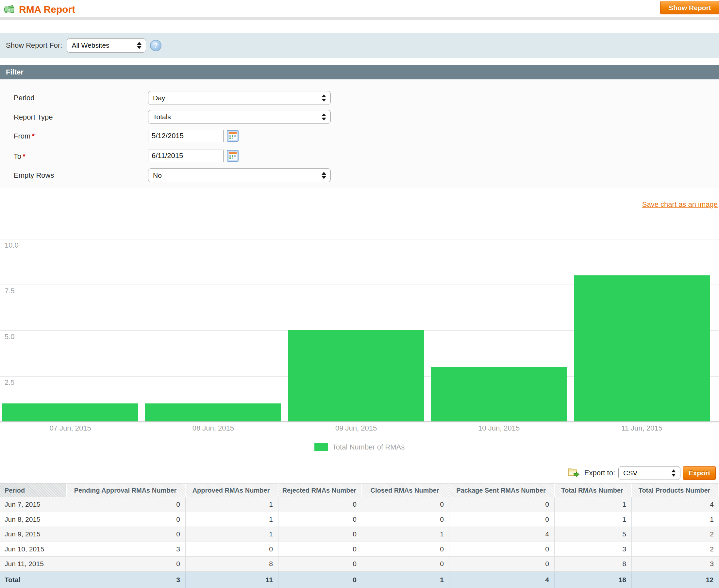 The image size is (719, 588). I want to click on page-title: RMA Report, so click(47, 9).